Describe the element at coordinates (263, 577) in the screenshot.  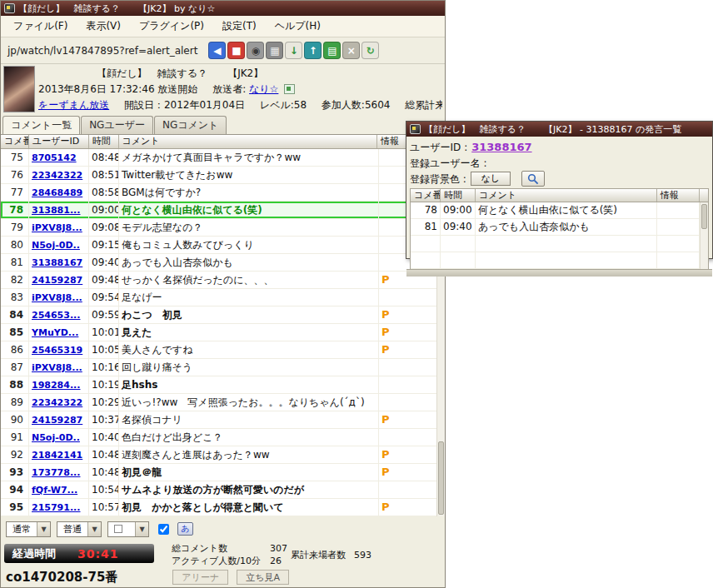
I see `standing-a-button: 立ち見A` at that location.